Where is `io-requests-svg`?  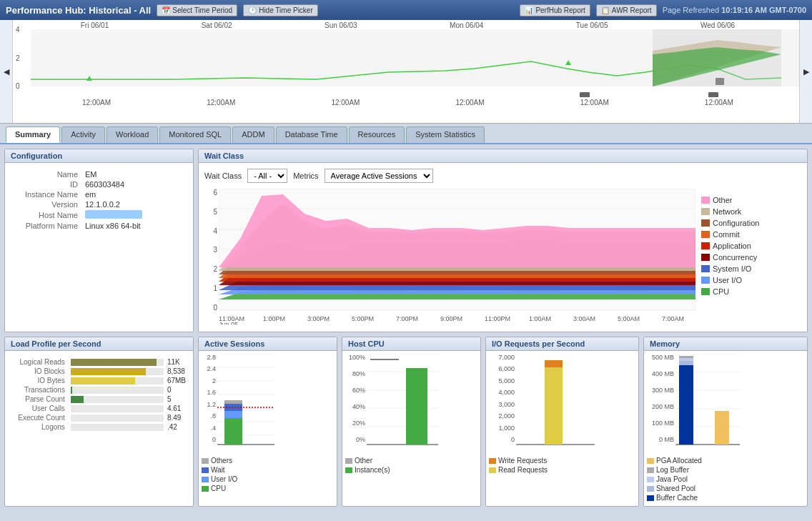 io-requests-svg is located at coordinates (555, 404).